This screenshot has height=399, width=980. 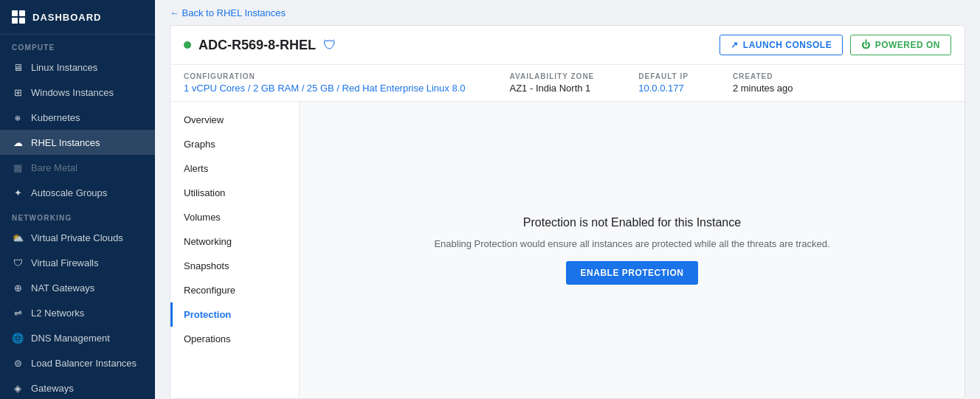 What do you see at coordinates (235, 266) in the screenshot?
I see `nav-item-snapshots: Snapshots` at bounding box center [235, 266].